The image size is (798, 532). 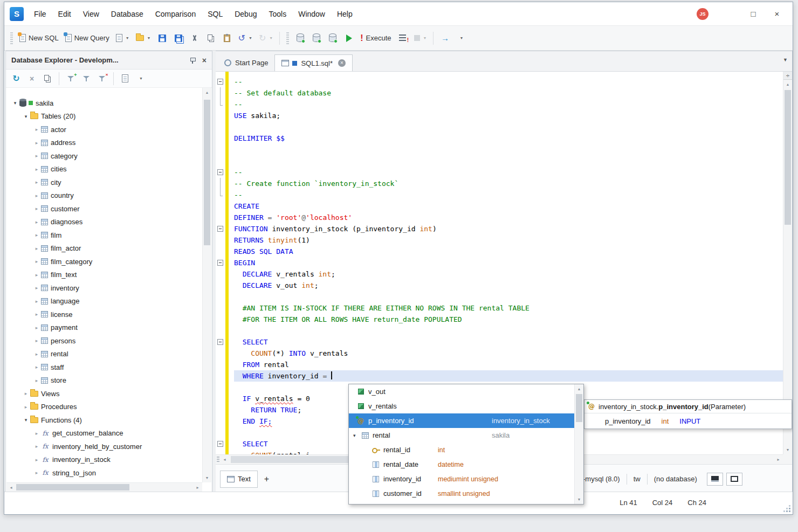 I want to click on stop-refresh-button: ×, so click(x=32, y=79).